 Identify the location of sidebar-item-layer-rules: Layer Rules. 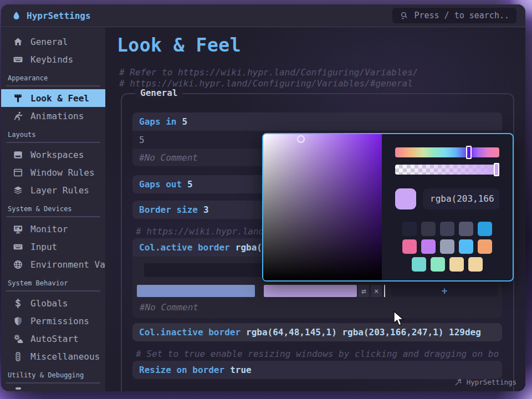
(53, 190).